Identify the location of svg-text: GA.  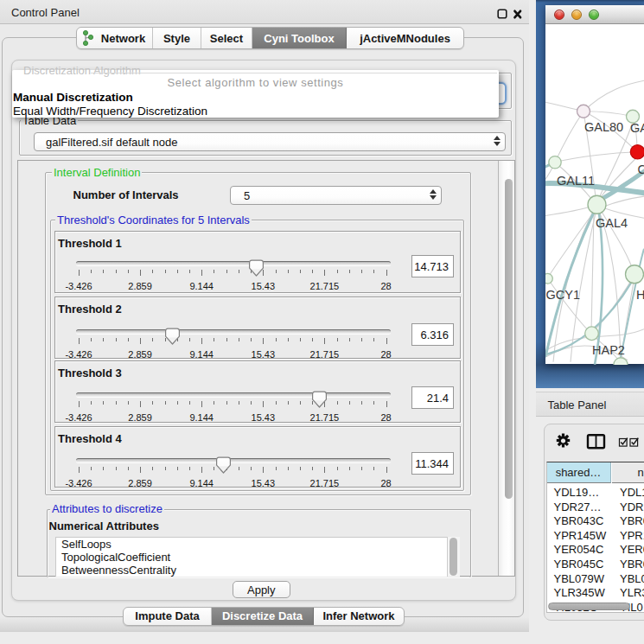
(637, 128).